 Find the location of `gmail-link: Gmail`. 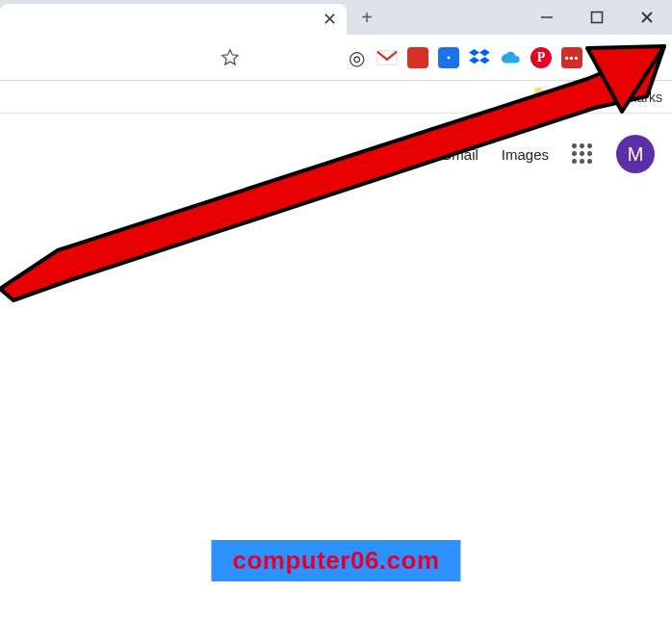

gmail-link: Gmail is located at coordinates (460, 154).